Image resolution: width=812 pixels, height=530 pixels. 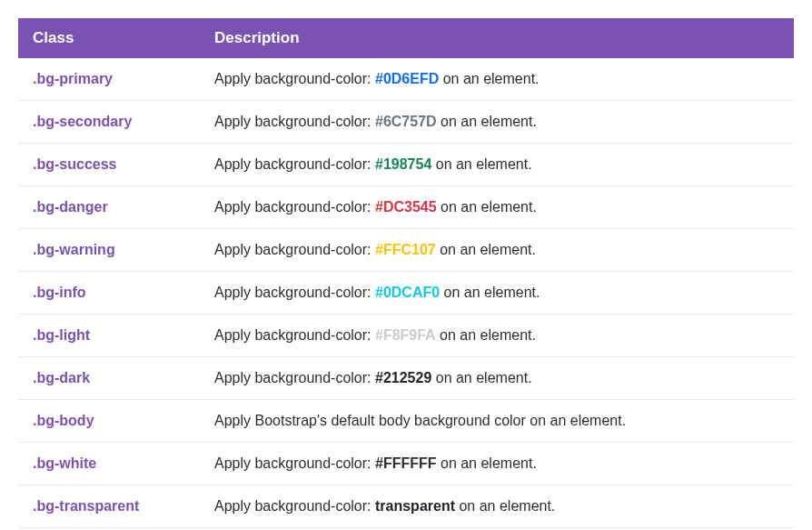 I want to click on table-row: .bg-lightApply background-color: #F8F9FA…, so click(x=406, y=336).